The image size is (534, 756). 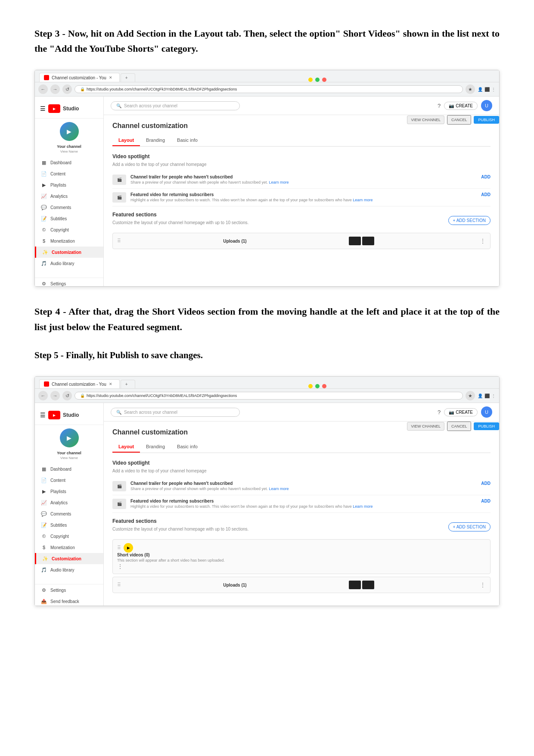 I want to click on uploads-menu-icon-2: ⋮, so click(x=483, y=585).